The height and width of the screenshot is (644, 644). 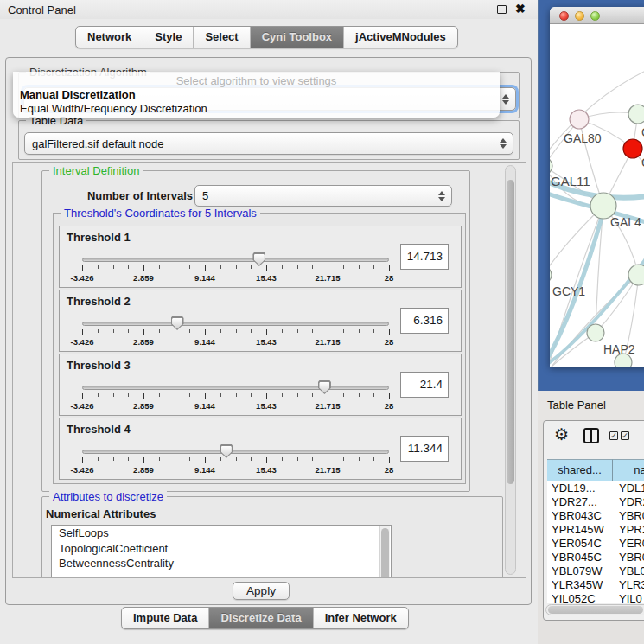 What do you see at coordinates (562, 434) in the screenshot?
I see `gear-icon: ⚙` at bounding box center [562, 434].